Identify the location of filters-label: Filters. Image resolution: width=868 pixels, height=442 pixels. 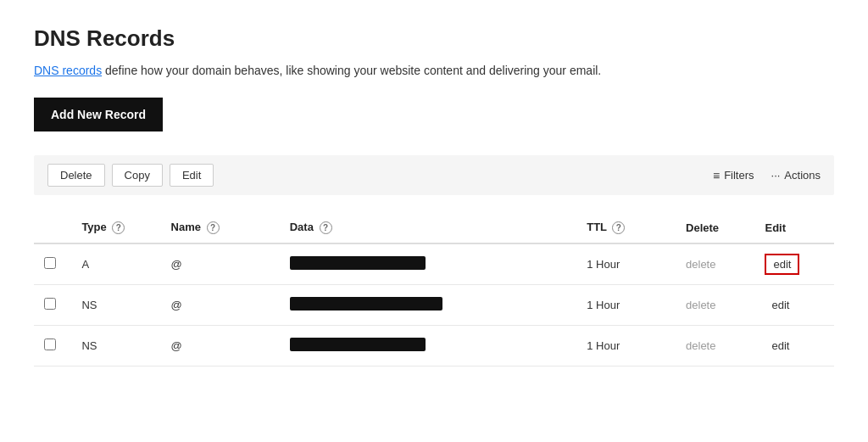
(739, 175).